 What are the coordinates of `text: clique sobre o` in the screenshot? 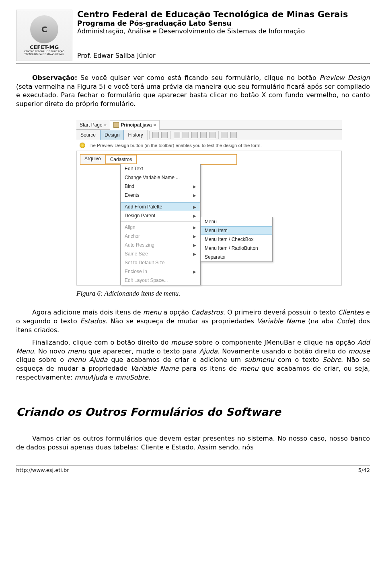 It's located at (42, 360).